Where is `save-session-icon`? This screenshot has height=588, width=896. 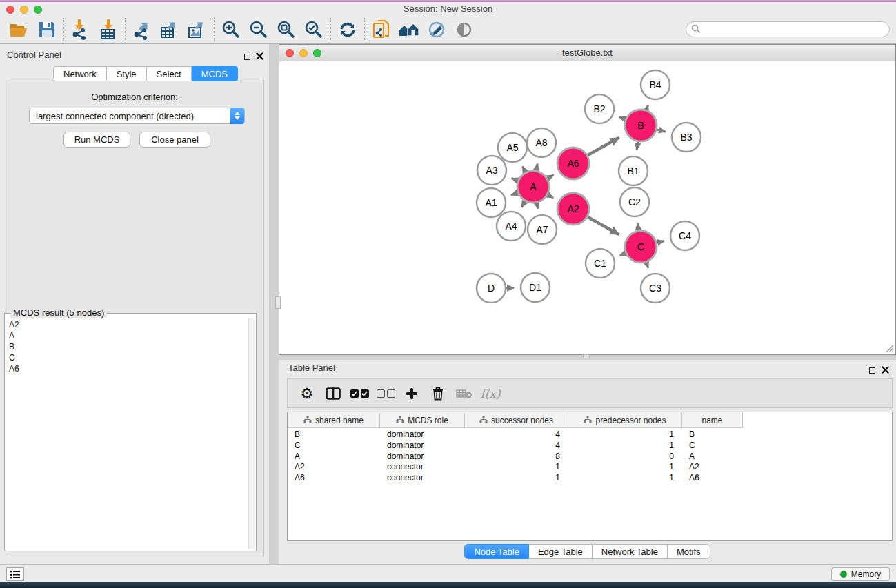
save-session-icon is located at coordinates (47, 30).